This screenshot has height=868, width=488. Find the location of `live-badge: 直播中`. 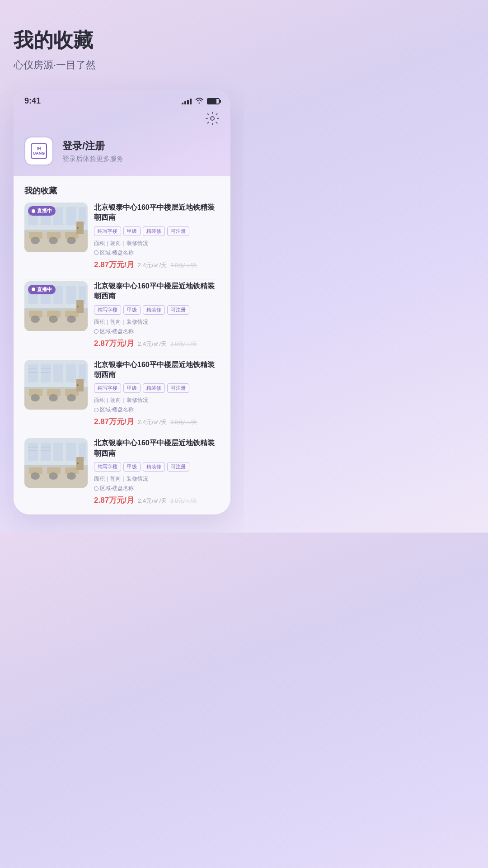

live-badge: 直播中 is located at coordinates (42, 211).